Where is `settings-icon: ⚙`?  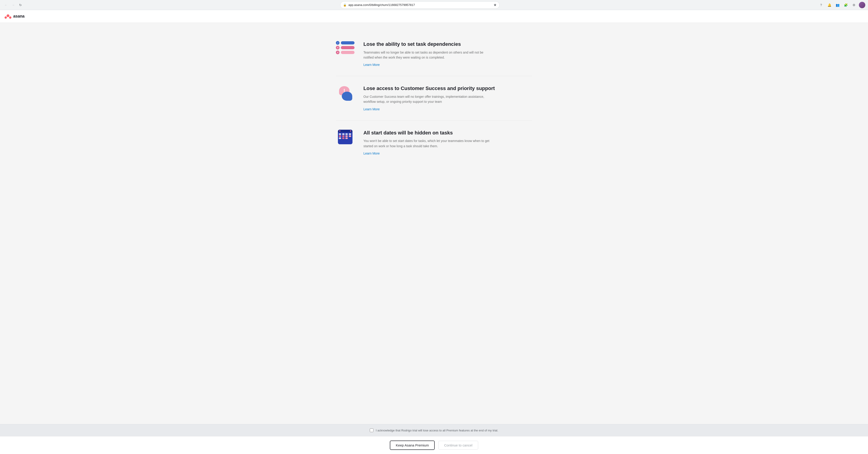 settings-icon: ⚙ is located at coordinates (854, 5).